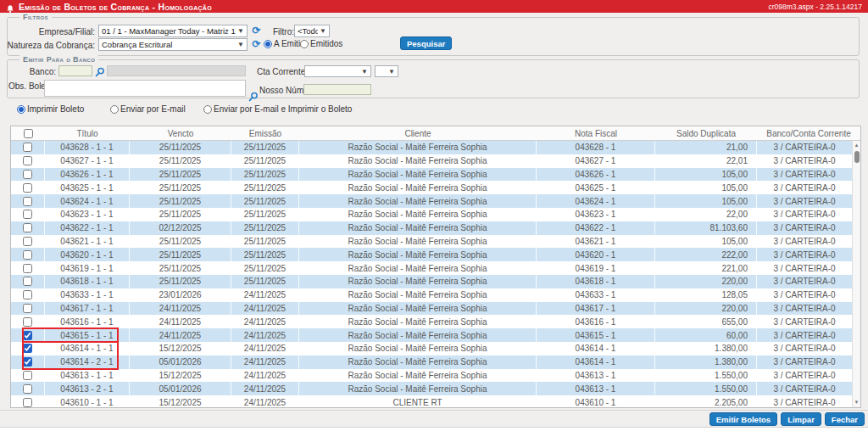 Image resolution: width=868 pixels, height=431 pixels. What do you see at coordinates (431, 335) in the screenshot?
I see `table-row: 043615 - 1 - 1 24/11/2025 24/11/2025 Raz…` at bounding box center [431, 335].